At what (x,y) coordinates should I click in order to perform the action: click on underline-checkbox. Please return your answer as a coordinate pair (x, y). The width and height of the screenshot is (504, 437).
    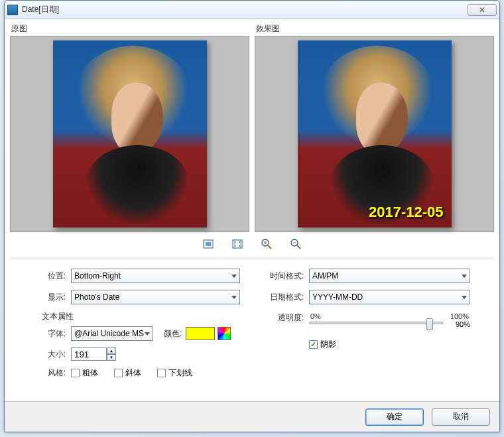
    Looking at the image, I should click on (162, 373).